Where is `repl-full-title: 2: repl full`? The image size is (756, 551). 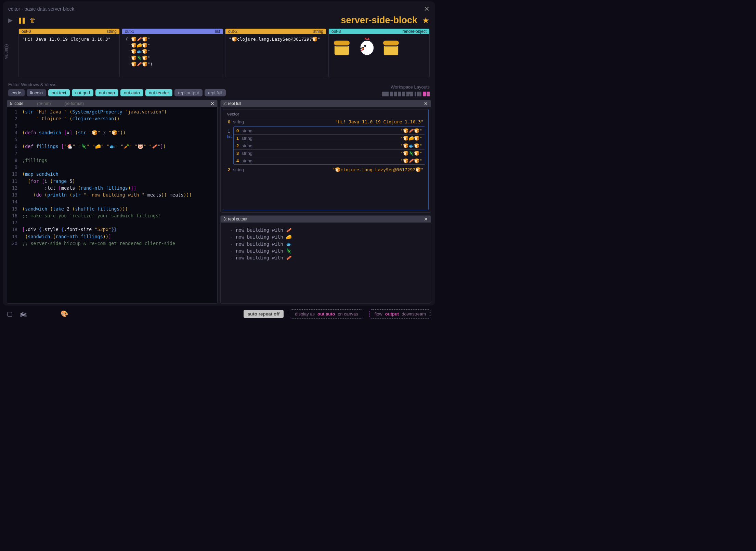
repl-full-title: 2: repl full is located at coordinates (232, 104).